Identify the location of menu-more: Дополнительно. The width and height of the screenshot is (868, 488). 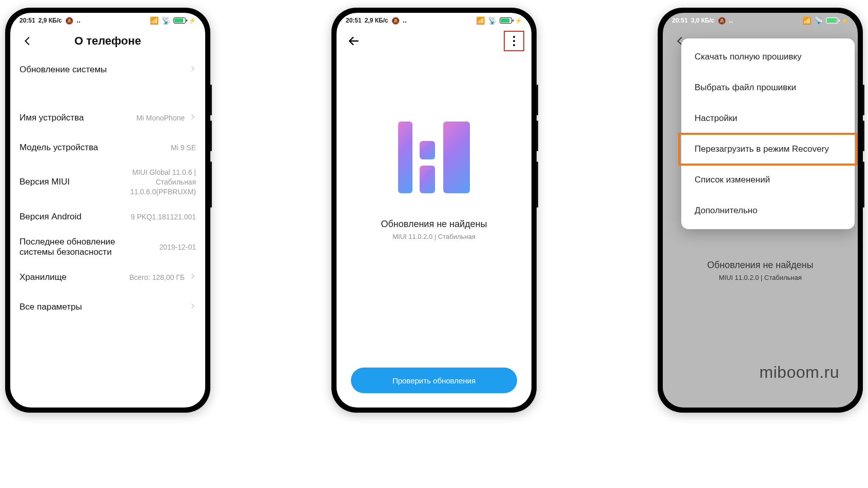
(768, 211).